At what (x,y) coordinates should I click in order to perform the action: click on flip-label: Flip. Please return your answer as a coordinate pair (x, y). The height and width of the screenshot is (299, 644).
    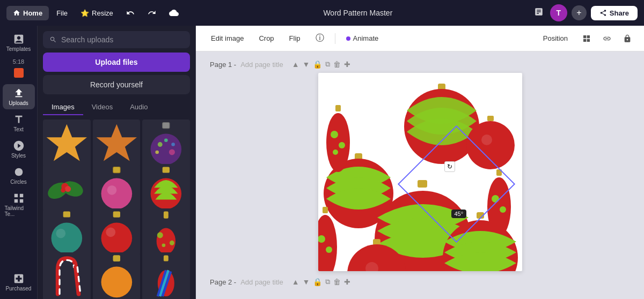
    Looking at the image, I should click on (295, 39).